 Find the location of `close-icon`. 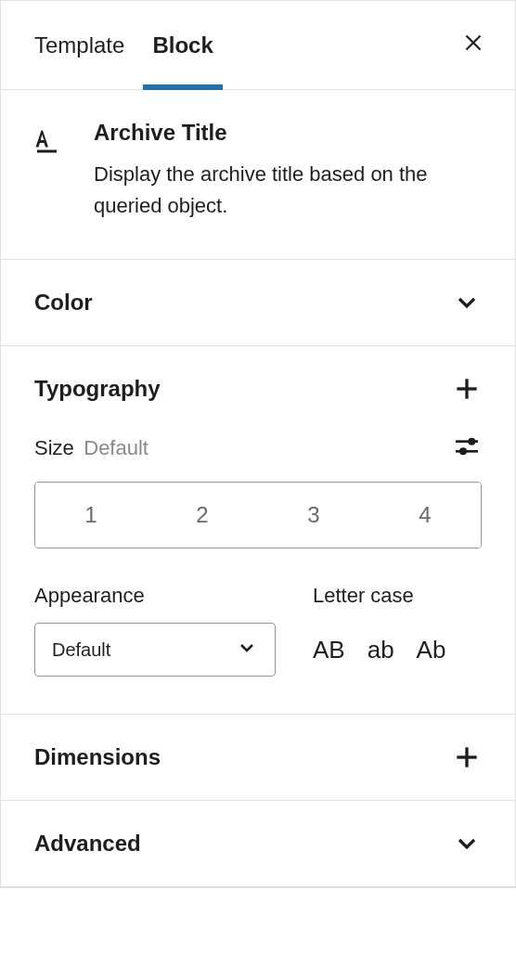

close-icon is located at coordinates (473, 46).